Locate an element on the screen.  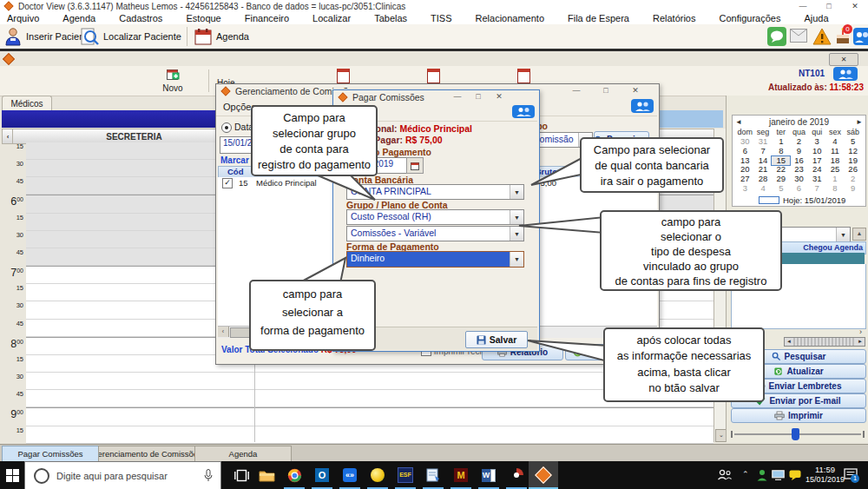
menu-item: Relacionamento is located at coordinates (510, 18).